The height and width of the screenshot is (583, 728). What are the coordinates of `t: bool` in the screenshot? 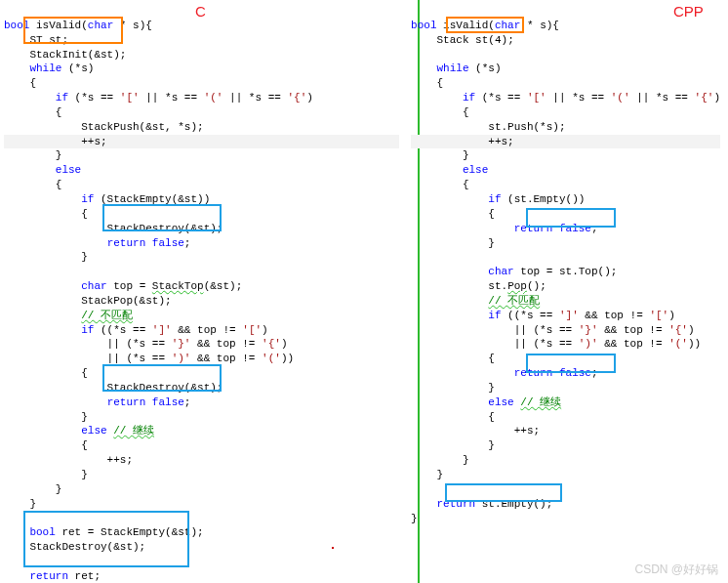 It's located at (424, 25).